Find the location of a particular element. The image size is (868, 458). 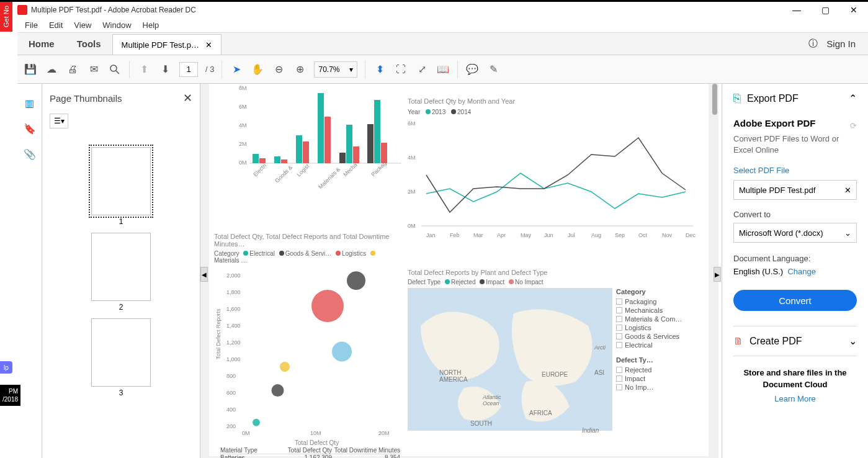

category-checkbox: Materials & Com… is located at coordinates (653, 319).